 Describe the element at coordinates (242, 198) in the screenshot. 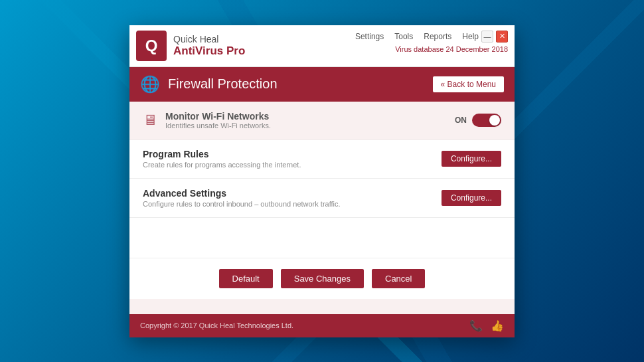

I see `advanced-settings-text: Advanced Settings Configure rules to con…` at that location.